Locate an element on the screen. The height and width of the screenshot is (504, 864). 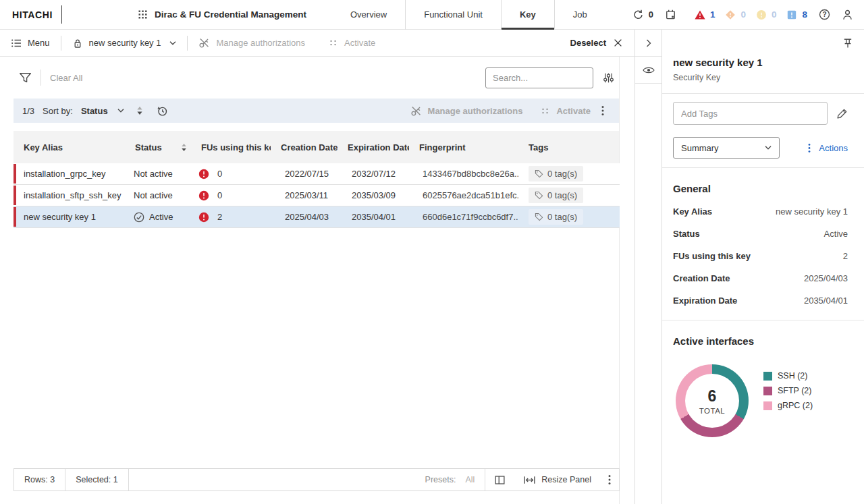
help-icon is located at coordinates (825, 15).